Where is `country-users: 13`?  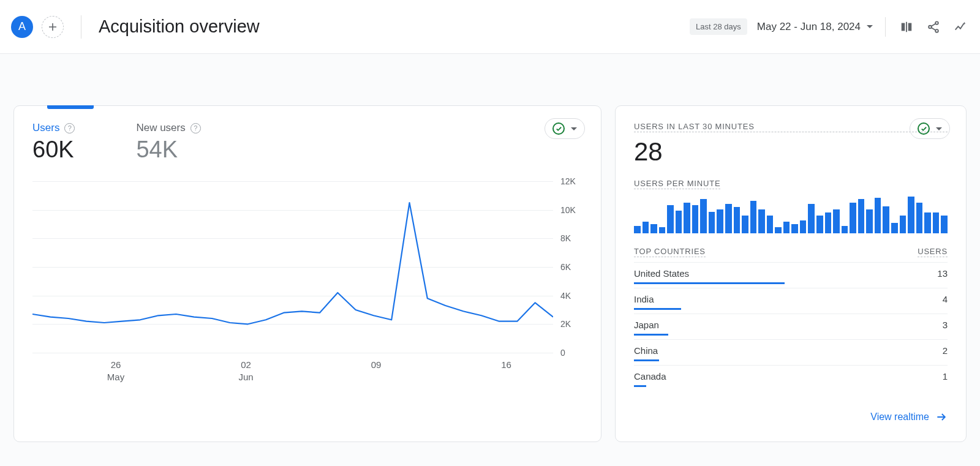 country-users: 13 is located at coordinates (942, 273).